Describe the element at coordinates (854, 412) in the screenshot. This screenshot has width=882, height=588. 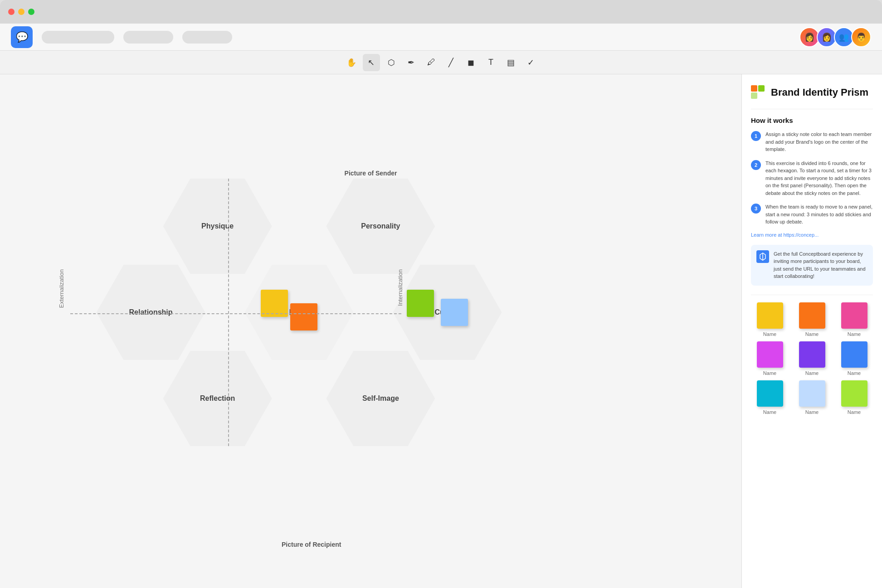
I see `swatch-green-name: Name` at that location.